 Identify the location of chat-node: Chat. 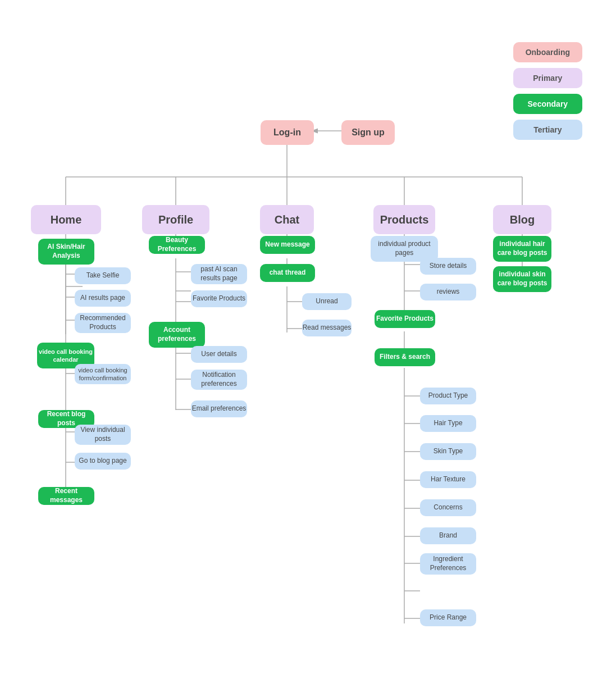
(287, 220).